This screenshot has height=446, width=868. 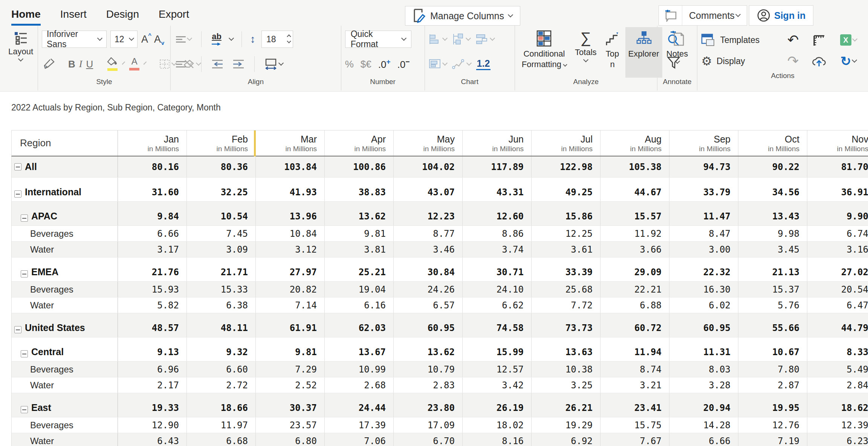 What do you see at coordinates (152, 167) in the screenshot?
I see `value-cell: 80.16` at bounding box center [152, 167].